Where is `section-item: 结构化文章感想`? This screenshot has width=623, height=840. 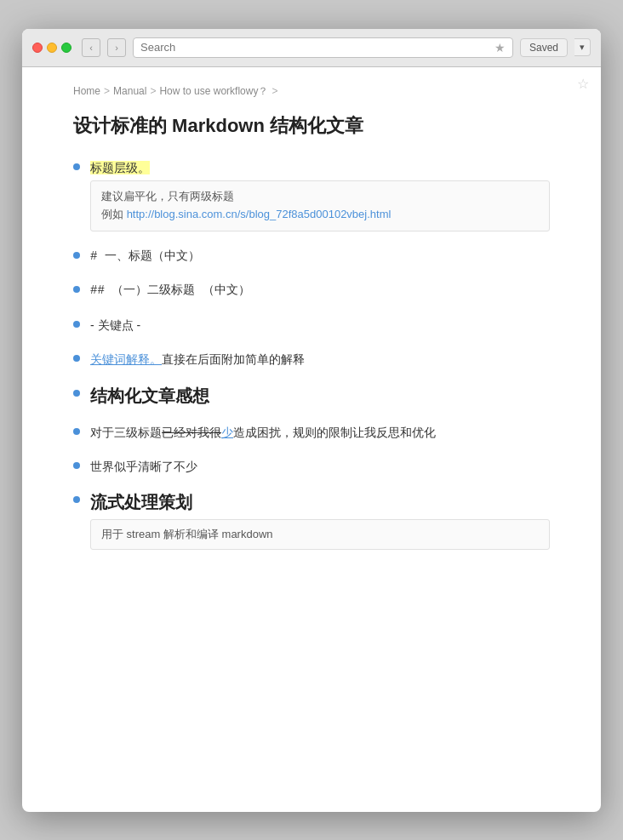 section-item: 结构化文章感想 is located at coordinates (312, 397).